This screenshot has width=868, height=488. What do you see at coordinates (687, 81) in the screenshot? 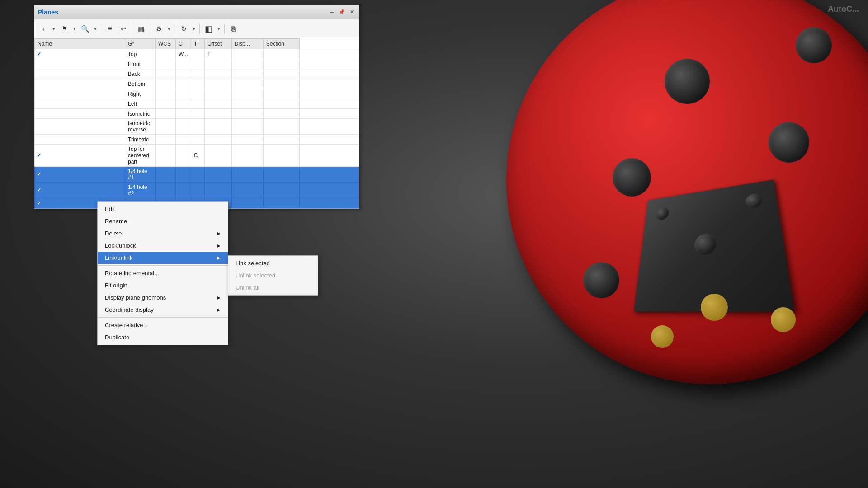
I see `hole-center-top` at bounding box center [687, 81].